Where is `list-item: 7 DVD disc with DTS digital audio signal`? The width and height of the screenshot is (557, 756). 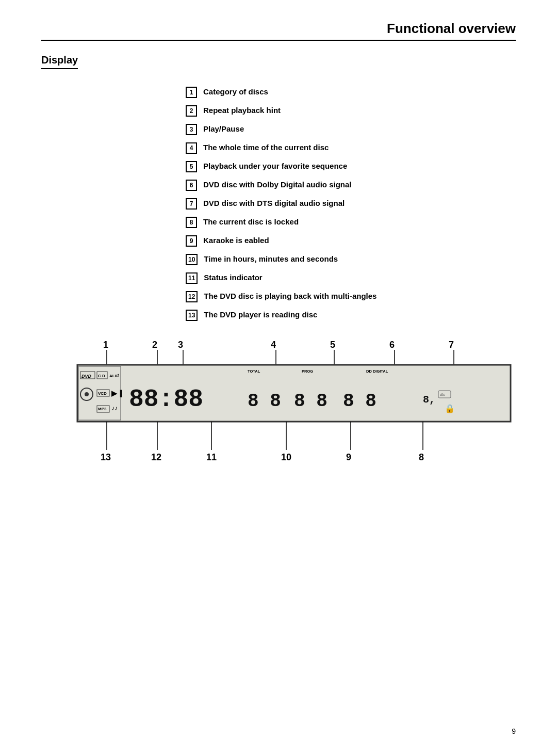
list-item: 7 DVD disc with DTS digital audio signal is located at coordinates (351, 204).